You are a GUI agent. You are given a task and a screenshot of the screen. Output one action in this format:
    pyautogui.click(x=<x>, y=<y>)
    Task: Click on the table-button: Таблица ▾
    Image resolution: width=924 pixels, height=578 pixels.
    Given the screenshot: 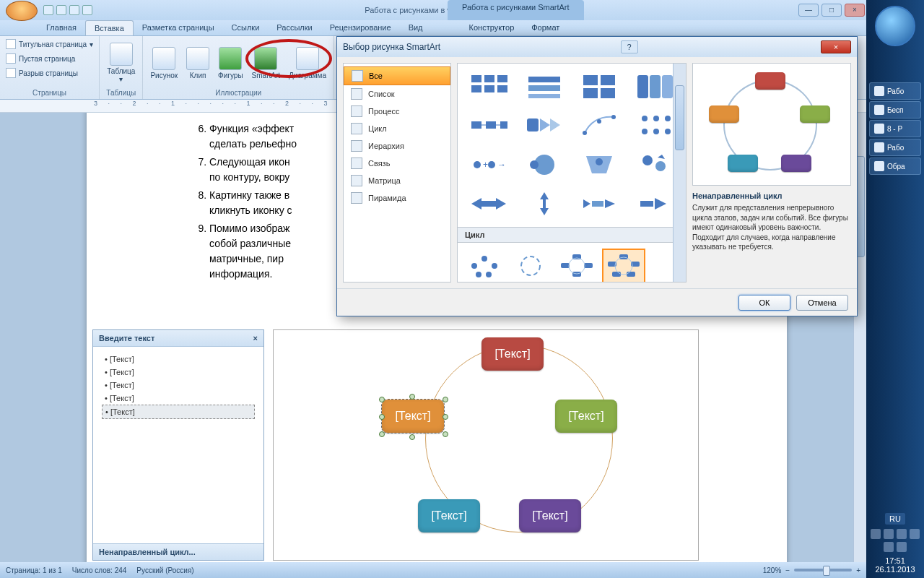 What is the action you would take?
    pyautogui.click(x=121, y=63)
    